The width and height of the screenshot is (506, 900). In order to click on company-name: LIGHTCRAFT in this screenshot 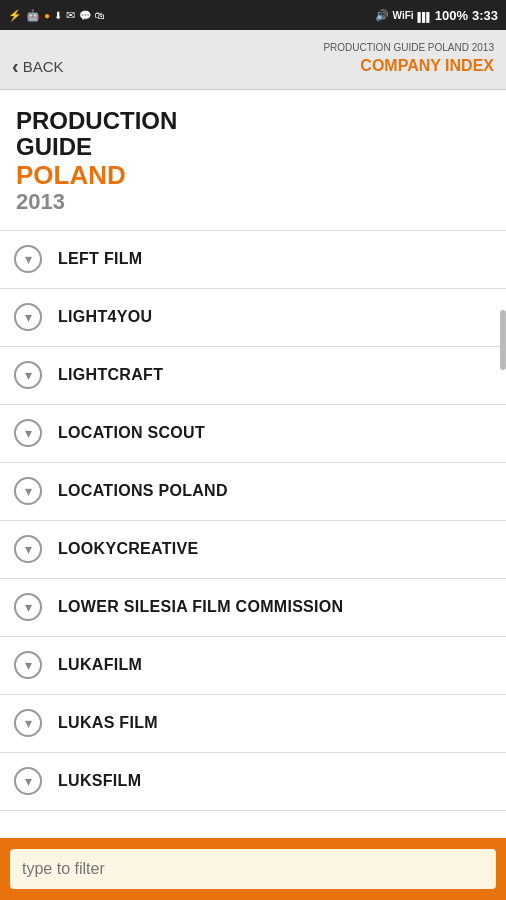, I will do `click(110, 375)`.